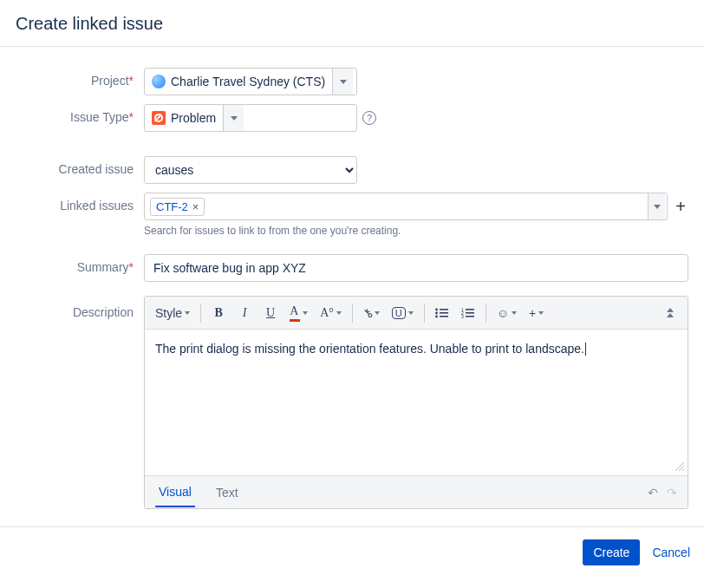  What do you see at coordinates (532, 313) in the screenshot?
I see `plus-icon: +` at bounding box center [532, 313].